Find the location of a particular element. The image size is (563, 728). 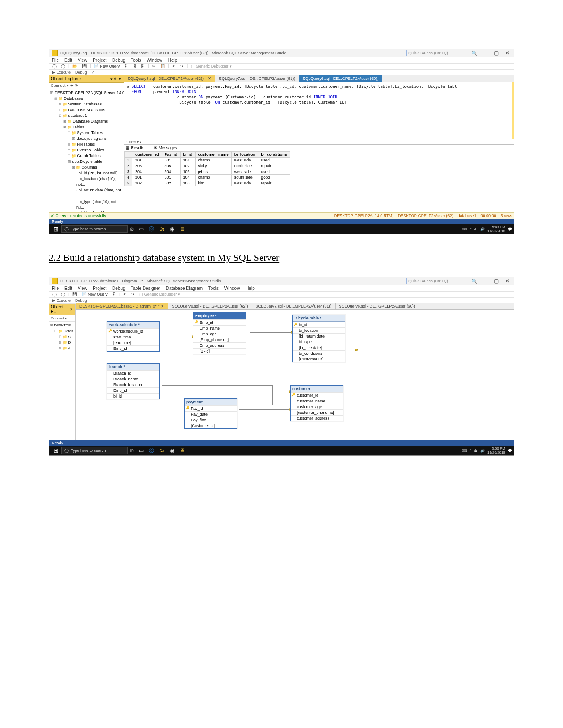

diagram-table-bicycle: Bicycle table * bi_id bi_location [bi_re… is located at coordinates (319, 338).